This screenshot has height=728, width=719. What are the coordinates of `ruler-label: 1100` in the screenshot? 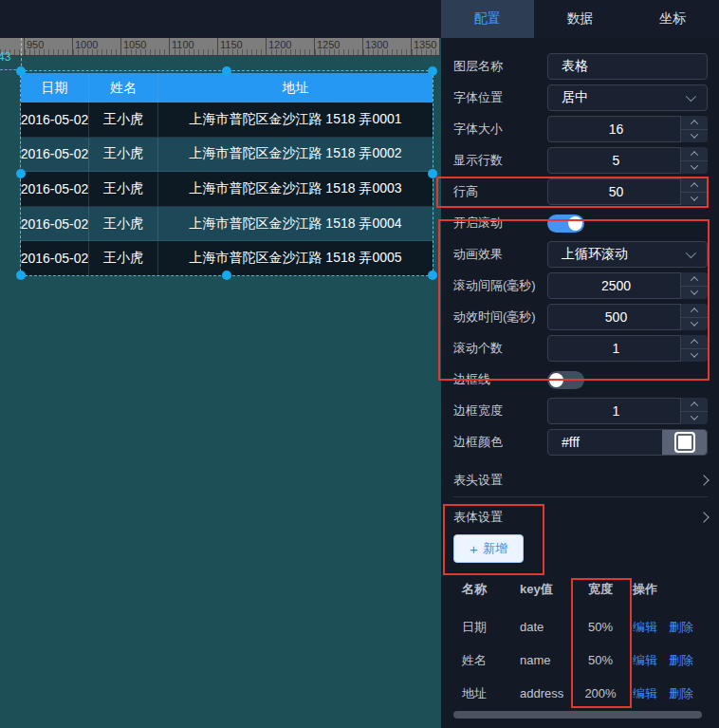 It's located at (183, 45).